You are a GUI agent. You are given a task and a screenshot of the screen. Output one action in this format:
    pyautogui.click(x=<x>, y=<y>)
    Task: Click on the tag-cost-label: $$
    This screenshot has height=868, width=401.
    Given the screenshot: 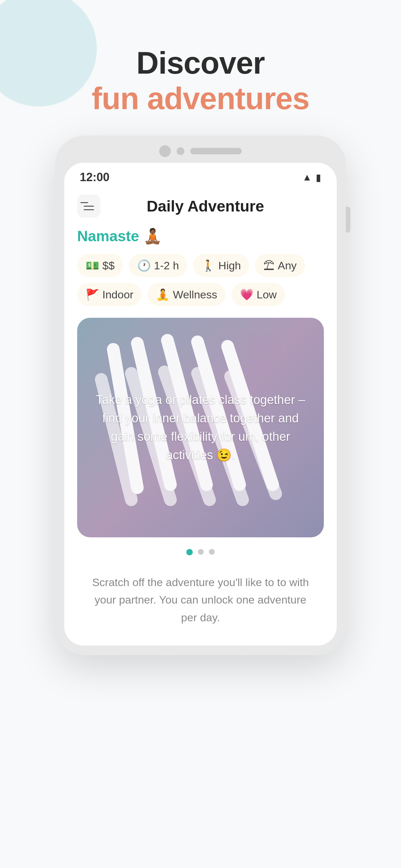 What is the action you would take?
    pyautogui.click(x=109, y=266)
    